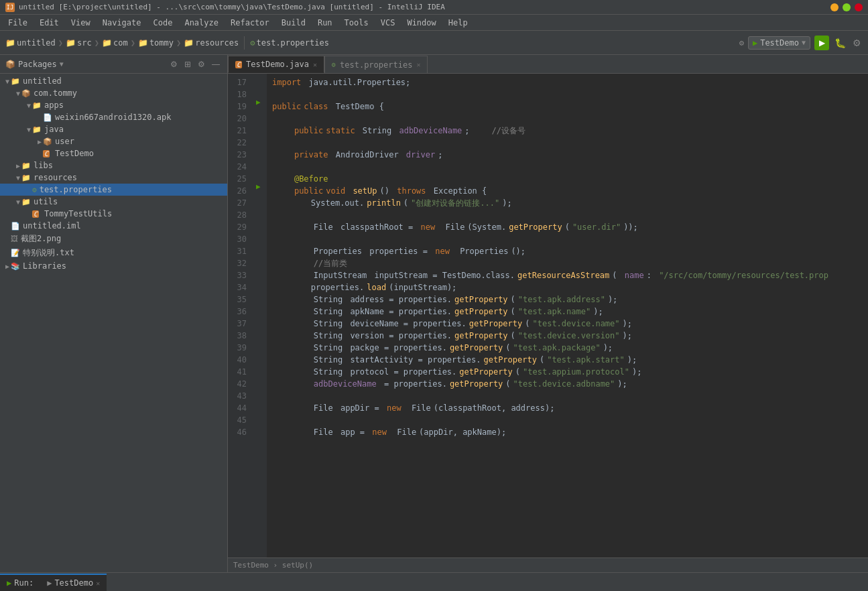  I want to click on tree-item-untitled: ▼ 📁 untitled, so click(114, 81).